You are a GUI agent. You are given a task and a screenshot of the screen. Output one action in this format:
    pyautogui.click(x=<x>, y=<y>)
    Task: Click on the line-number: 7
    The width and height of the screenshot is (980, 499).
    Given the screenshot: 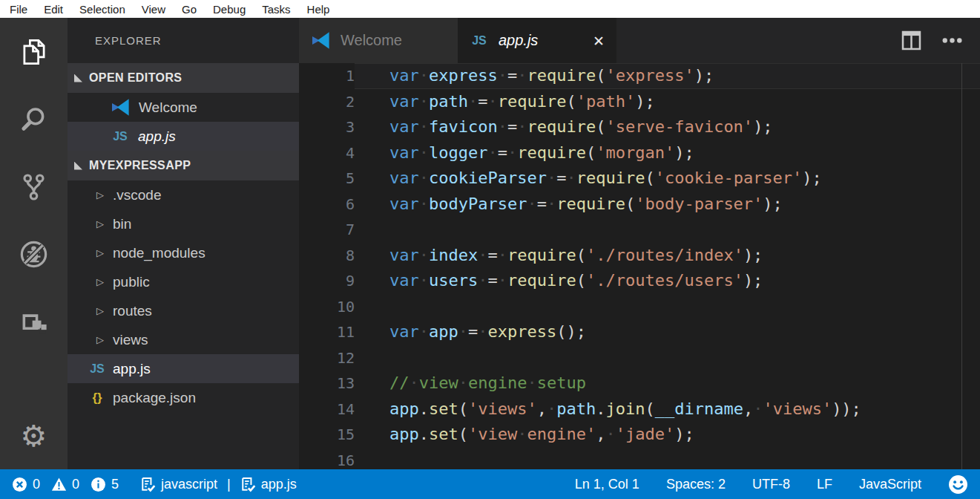 What is the action you would take?
    pyautogui.click(x=326, y=230)
    